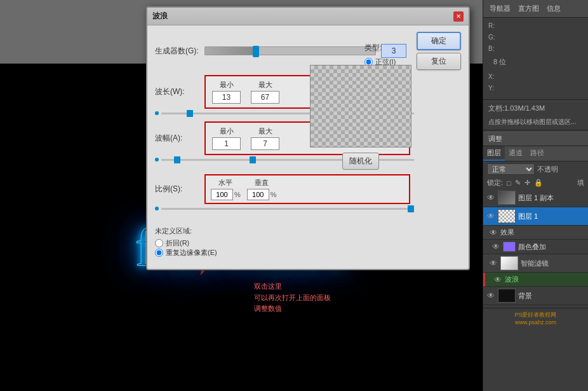 The width and height of the screenshot is (588, 391). I want to click on dialog-title: 波浪, so click(160, 17).